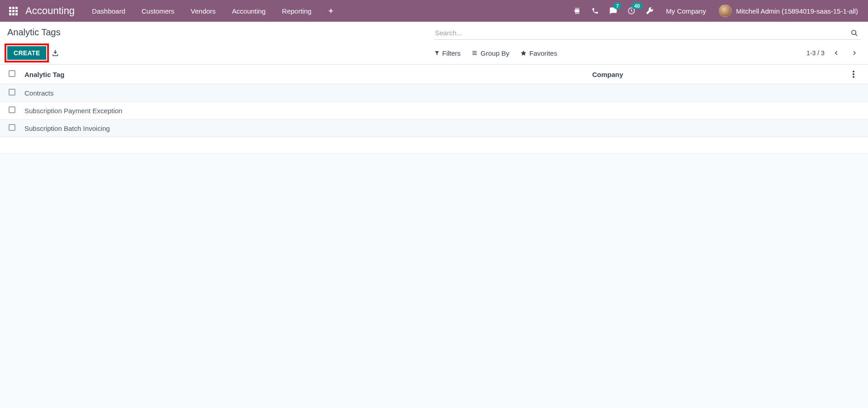  Describe the element at coordinates (50, 11) in the screenshot. I see `app-name: Accounting` at that location.